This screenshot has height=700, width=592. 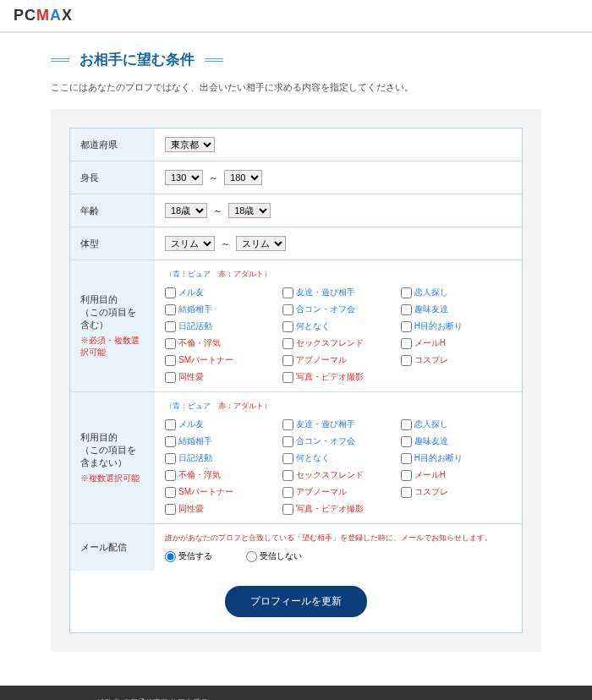 I want to click on exclude-option: 不倫・浮気, so click(x=220, y=475).